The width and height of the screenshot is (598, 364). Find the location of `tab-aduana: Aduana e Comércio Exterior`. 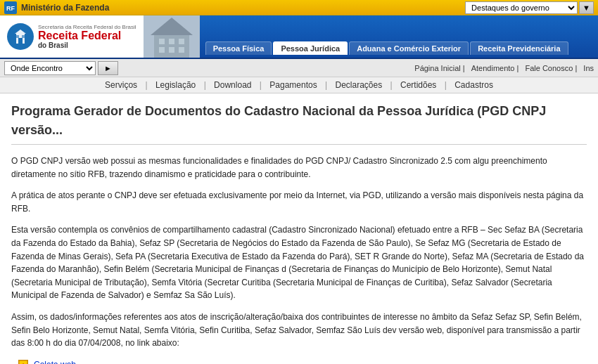

tab-aduana: Aduana e Comércio Exterior is located at coordinates (409, 48).